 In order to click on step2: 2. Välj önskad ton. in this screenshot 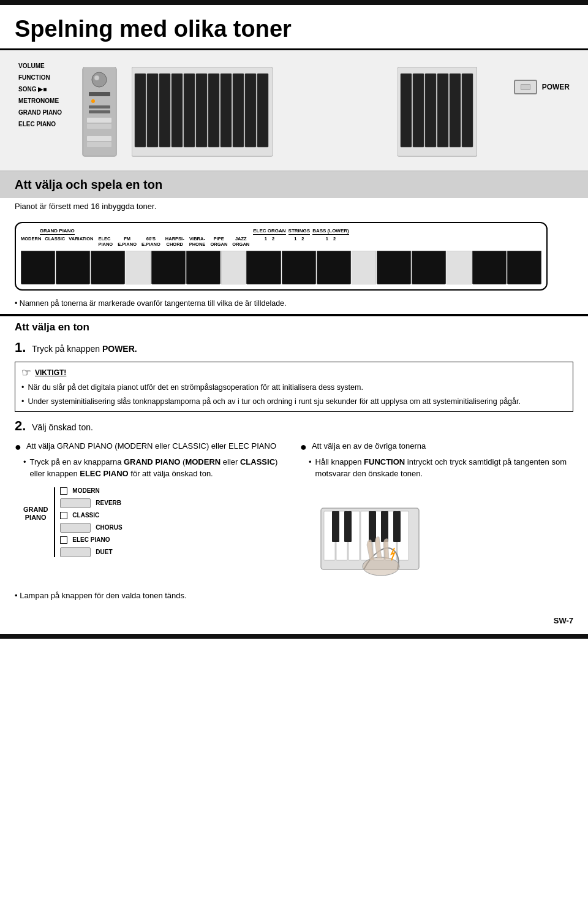, I will do `click(294, 426)`.